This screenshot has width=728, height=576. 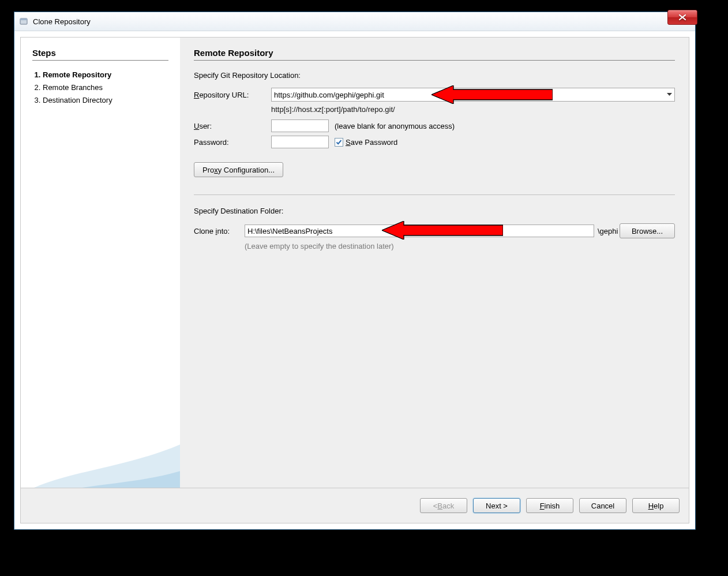 I want to click on save-password-checkbox, so click(x=339, y=142).